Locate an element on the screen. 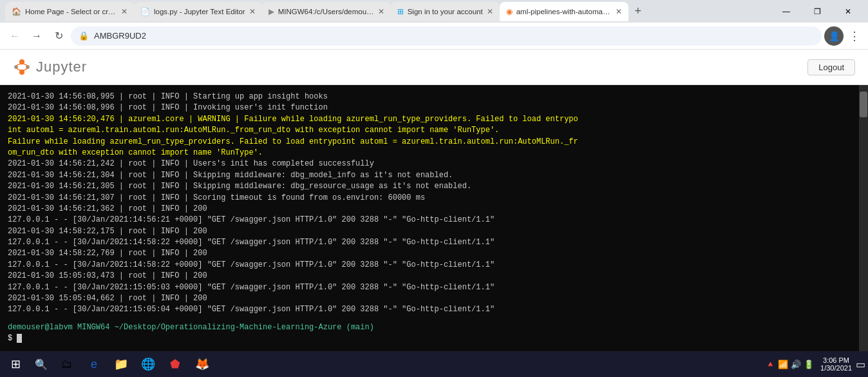 Image resolution: width=868 pixels, height=377 pixels. restore-button: ❐ is located at coordinates (817, 12).